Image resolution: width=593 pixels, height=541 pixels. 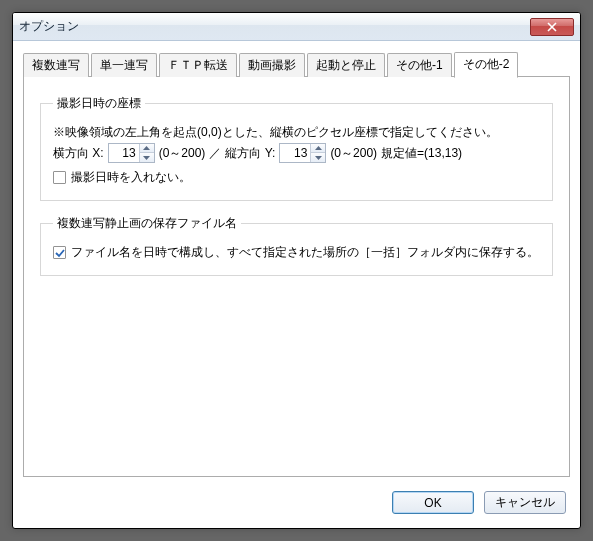 I want to click on checkbox-row: ファイル名を日時で構成し、すべて指定された場所の［一括］フォルダ内に保存する。, so click(x=296, y=252).